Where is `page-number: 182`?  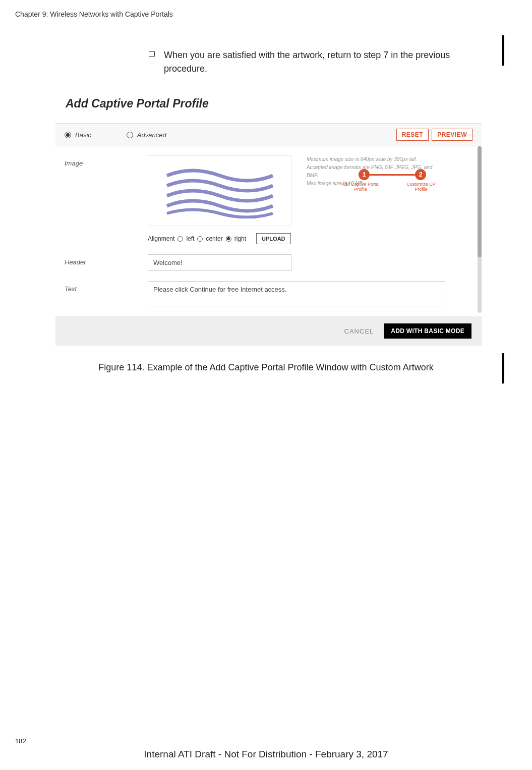
page-number: 182 is located at coordinates (21, 741).